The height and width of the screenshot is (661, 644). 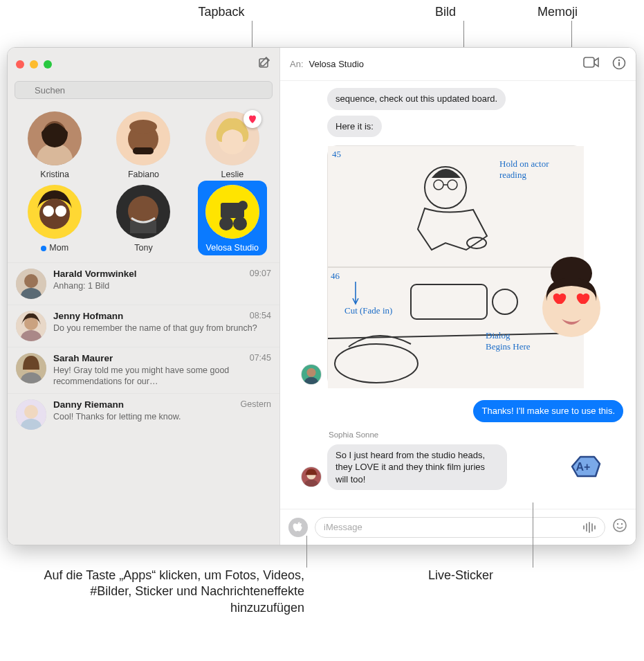 What do you see at coordinates (298, 527) in the screenshot?
I see `apps-button` at bounding box center [298, 527].